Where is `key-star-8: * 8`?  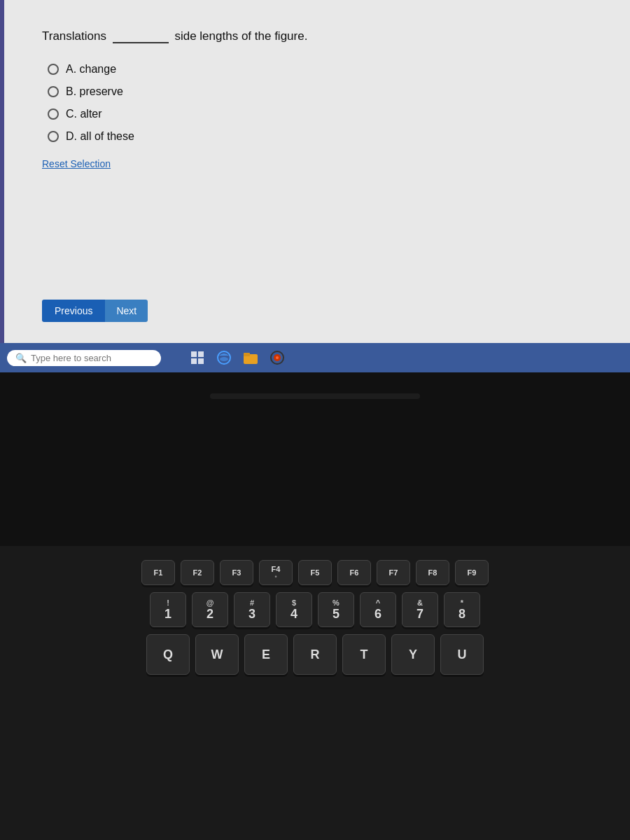
key-star-8: * 8 is located at coordinates (462, 610).